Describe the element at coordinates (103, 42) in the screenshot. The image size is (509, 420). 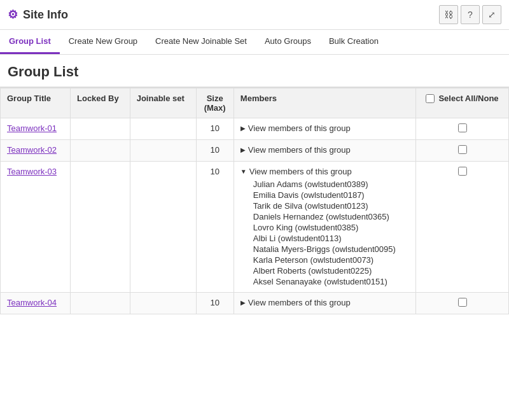
I see `tab-create-new-group: Create New Group` at that location.